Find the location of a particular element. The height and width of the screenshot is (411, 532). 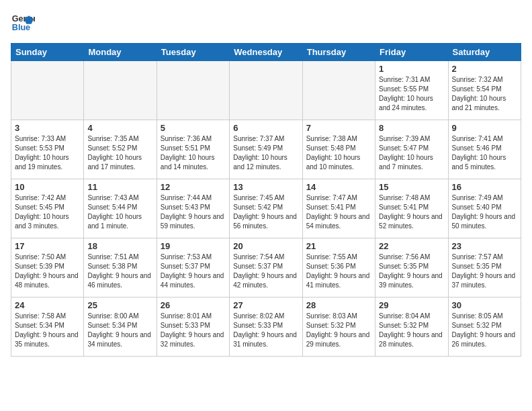

calendar-cell: 13Sunrise: 7:45 AMSunset: 5:42 PMDayligh… is located at coordinates (266, 209).